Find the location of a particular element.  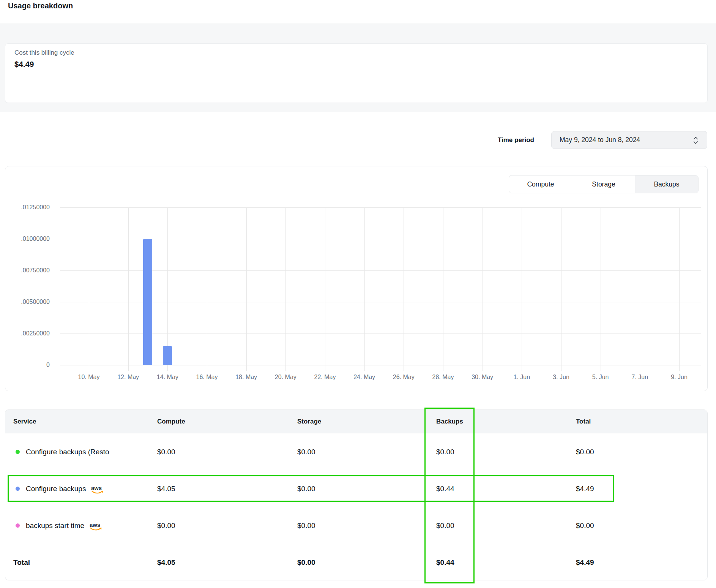

y-axis-tick-label: .00750000 is located at coordinates (29, 270).